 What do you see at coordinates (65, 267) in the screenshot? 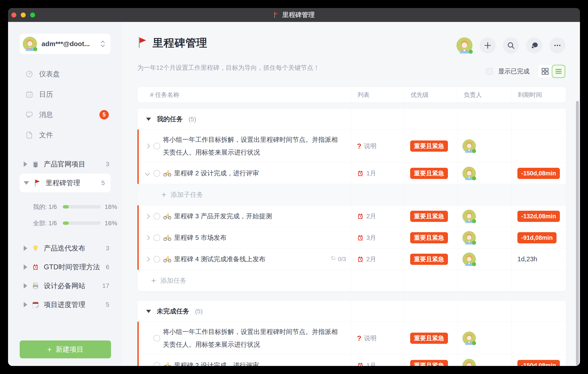
I see `sidebar-project-gtd: GTD时间管理方法6` at bounding box center [65, 267].